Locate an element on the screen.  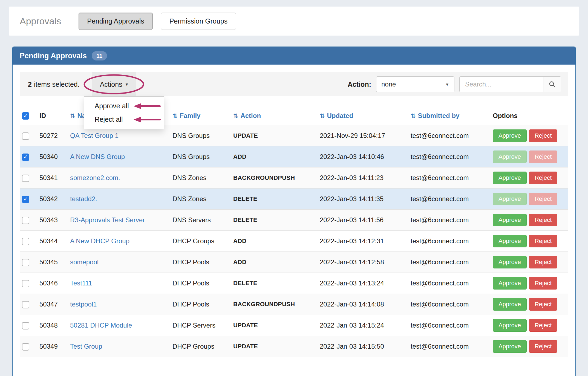
row-id: 50343 is located at coordinates (53, 220).